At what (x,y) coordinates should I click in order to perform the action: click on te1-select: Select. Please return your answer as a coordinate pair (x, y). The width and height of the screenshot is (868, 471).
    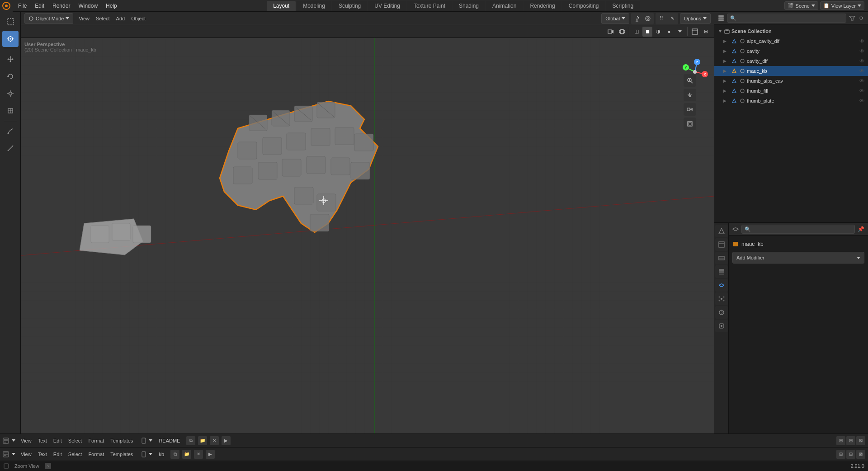
    Looking at the image, I should click on (75, 441).